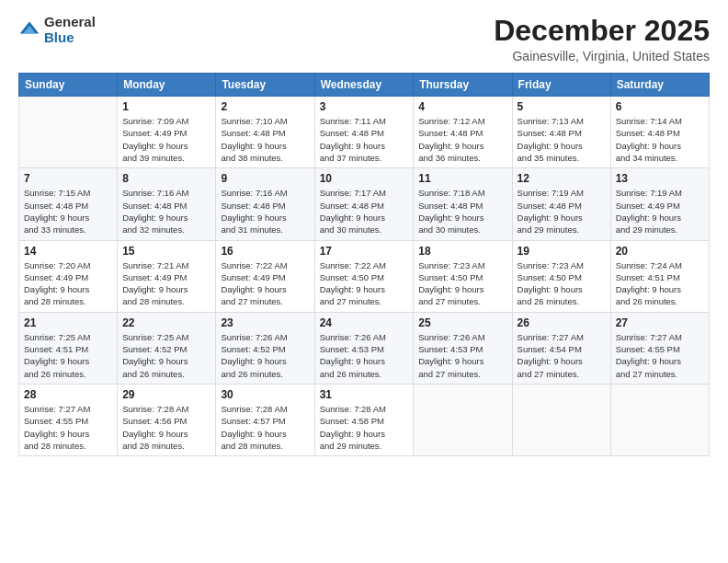 Image resolution: width=728 pixels, height=563 pixels. I want to click on calendar-cell: 22Sunrise: 7:25 AMSunset: 4:52 PMDayligh…, so click(167, 348).